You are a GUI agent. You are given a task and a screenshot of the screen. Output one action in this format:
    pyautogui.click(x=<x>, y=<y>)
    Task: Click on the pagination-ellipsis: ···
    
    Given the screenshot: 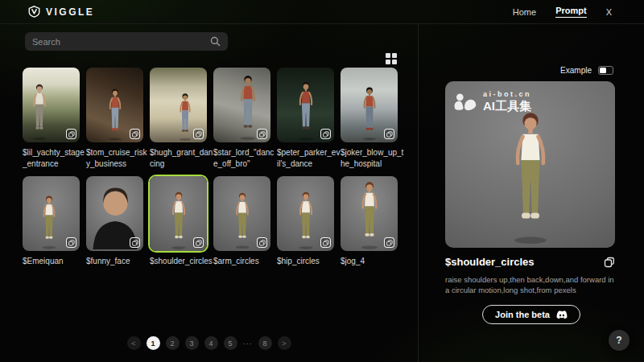 What is the action you would take?
    pyautogui.click(x=248, y=343)
    